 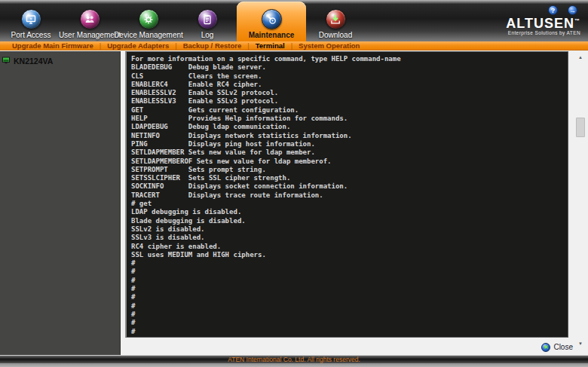 What do you see at coordinates (350, 161) in the screenshot?
I see `terminal-line: SETLDAPMEMBEROF Sets new value for ldap …` at bounding box center [350, 161].